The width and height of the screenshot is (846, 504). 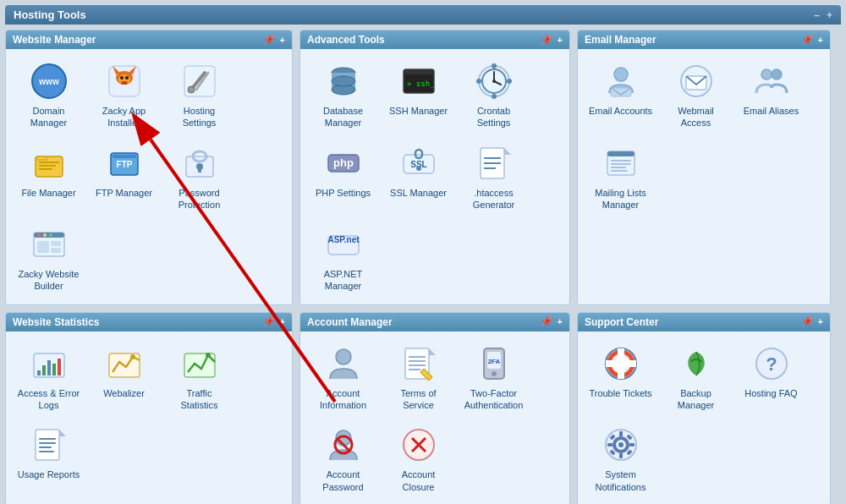 I want to click on top-bar-icons: – +, so click(x=823, y=15).